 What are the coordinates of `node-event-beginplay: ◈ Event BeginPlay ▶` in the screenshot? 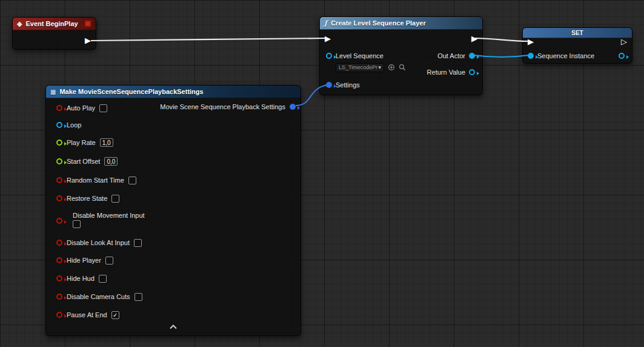 It's located at (55, 33).